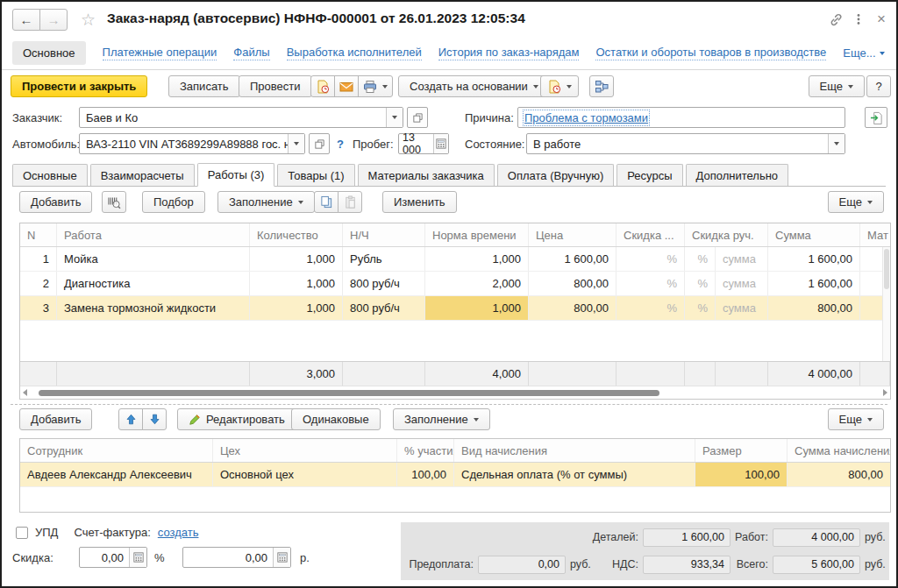 The height and width of the screenshot is (588, 898). What do you see at coordinates (856, 202) in the screenshot?
I see `works-more-button: Еще` at bounding box center [856, 202].